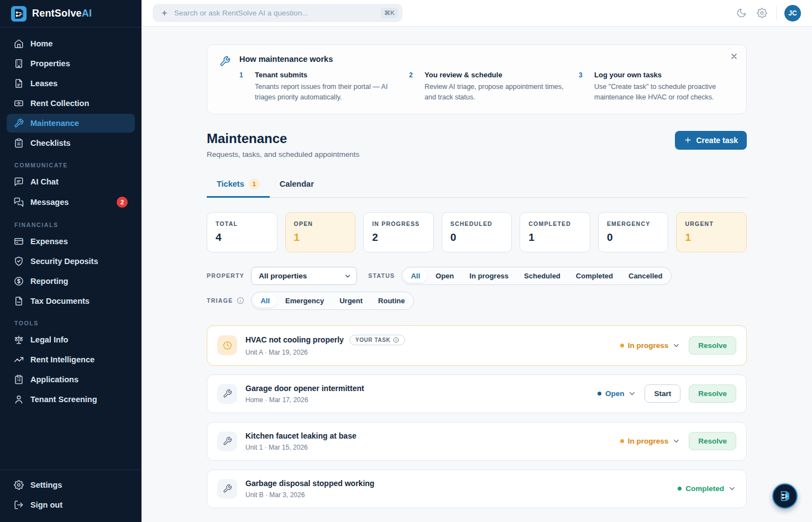 The height and width of the screenshot is (522, 812). Describe the element at coordinates (71, 379) in the screenshot. I see `sidebar-item-applications: Applications` at that location.